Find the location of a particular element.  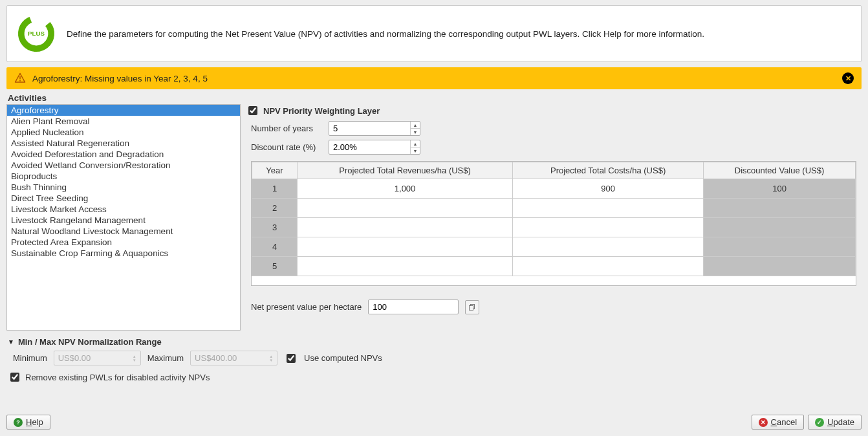

list-item: Avoided Wetland Conversion/Restoration is located at coordinates (124, 166).